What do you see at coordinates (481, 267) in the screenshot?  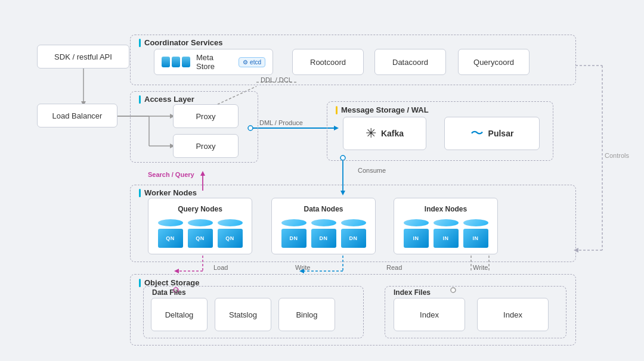 I see `write2-label: Write` at bounding box center [481, 267].